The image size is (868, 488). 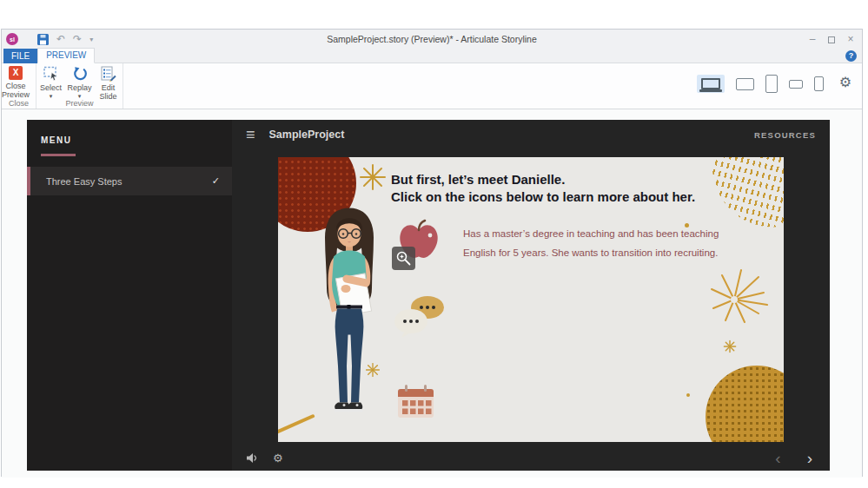 What do you see at coordinates (51, 83) in the screenshot?
I see `select-button: Select ▾` at bounding box center [51, 83].